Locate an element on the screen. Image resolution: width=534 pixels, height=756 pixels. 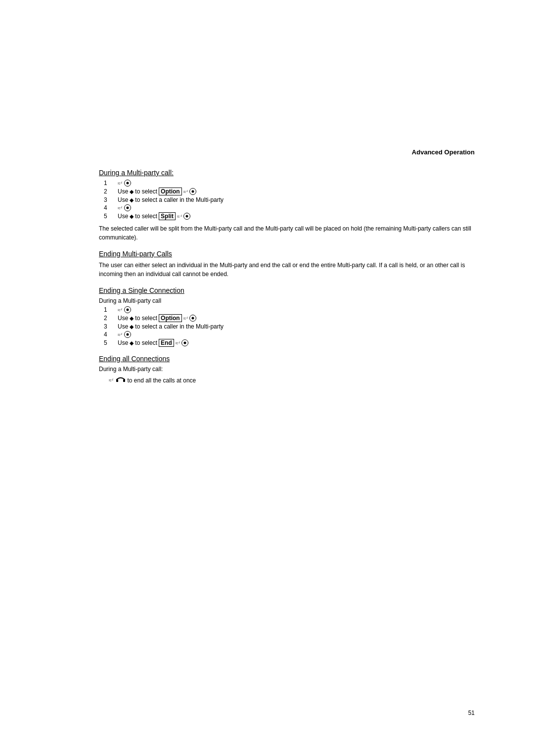
ending-multiparty-description: The user can either select an individual… is located at coordinates (287, 270).